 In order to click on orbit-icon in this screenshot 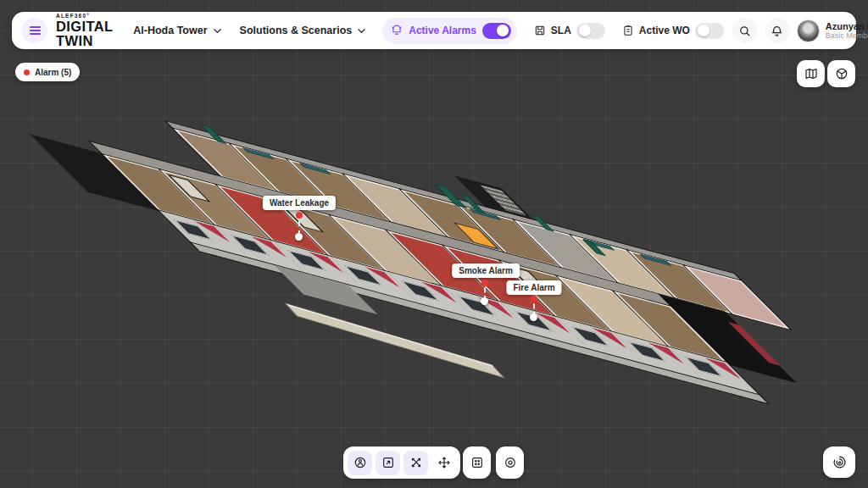, I will do `click(416, 463)`.